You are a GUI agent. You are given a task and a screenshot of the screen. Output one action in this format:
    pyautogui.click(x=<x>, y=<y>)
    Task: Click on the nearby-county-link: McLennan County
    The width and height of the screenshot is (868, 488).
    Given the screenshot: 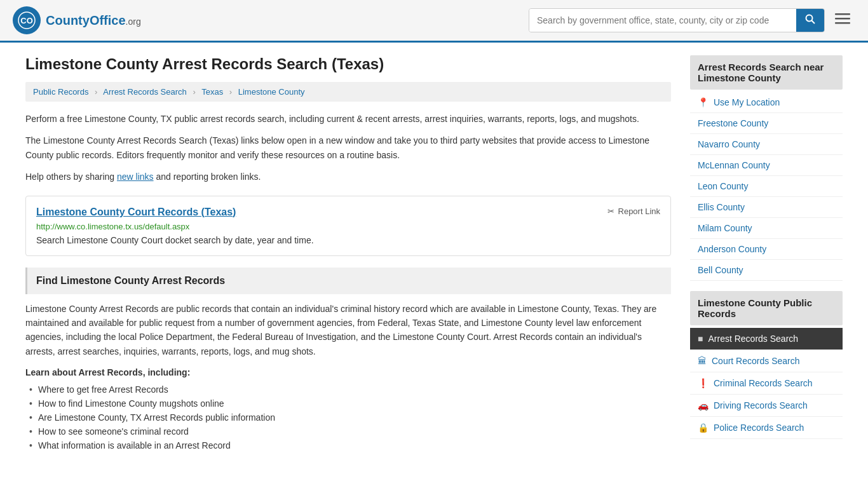 What is the action you would take?
    pyautogui.click(x=766, y=165)
    